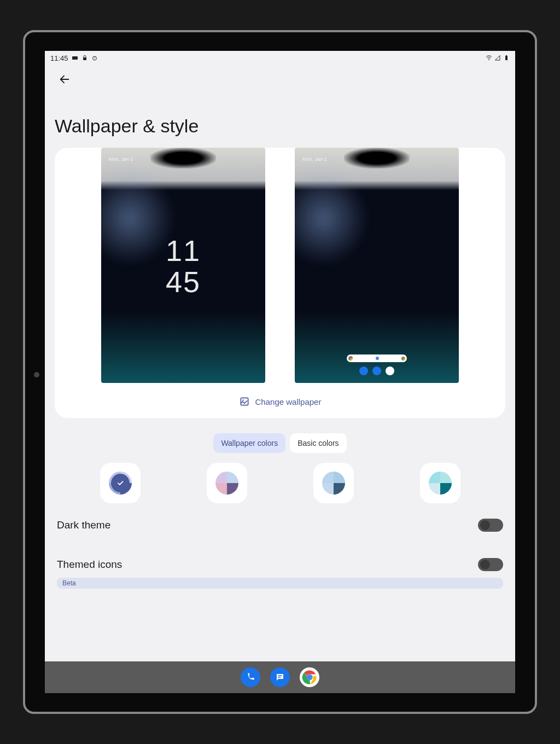 The height and width of the screenshot is (744, 560). Describe the element at coordinates (280, 483) in the screenshot. I see `color-swatch-row` at that location.